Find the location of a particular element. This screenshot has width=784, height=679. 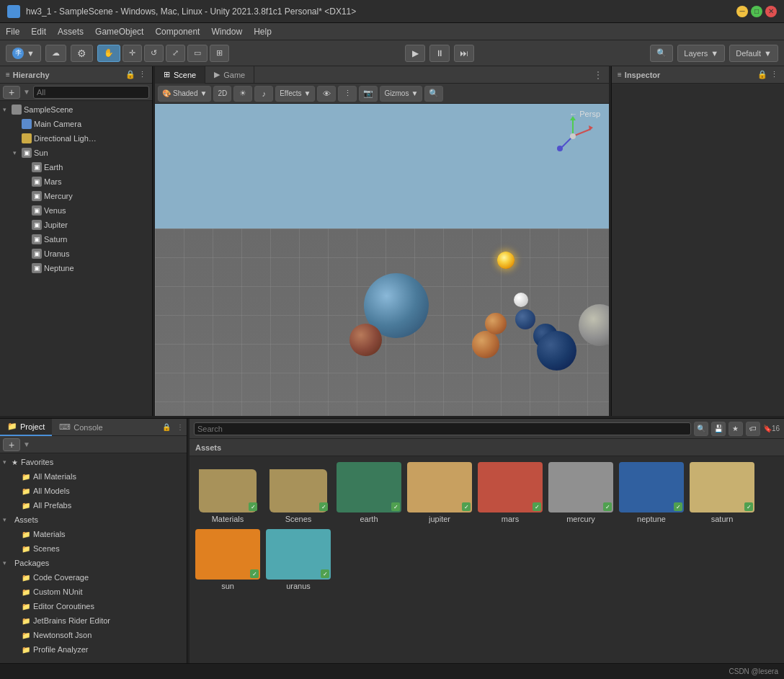

project-item-custom-nunit: 📁 Custom NUnit is located at coordinates (94, 592).